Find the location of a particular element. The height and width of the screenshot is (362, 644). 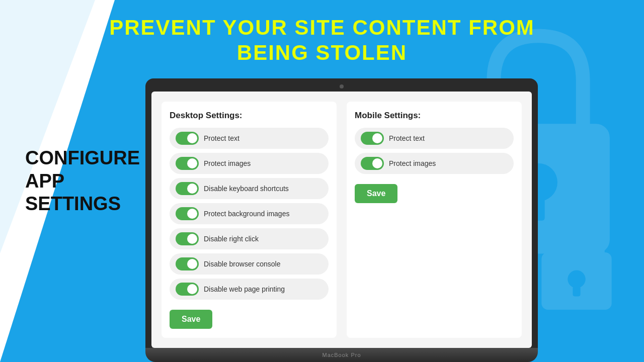

laptop-brand-label: MacBook Pro is located at coordinates (341, 355).